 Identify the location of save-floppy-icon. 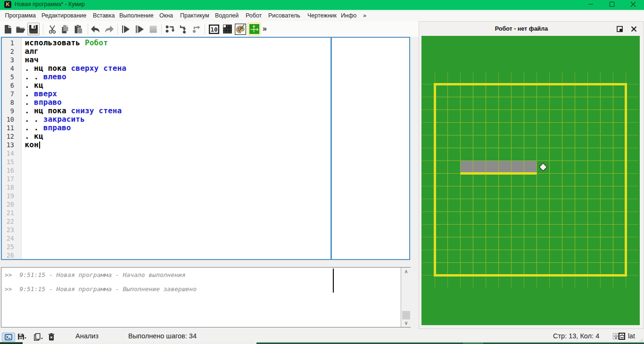
(33, 29).